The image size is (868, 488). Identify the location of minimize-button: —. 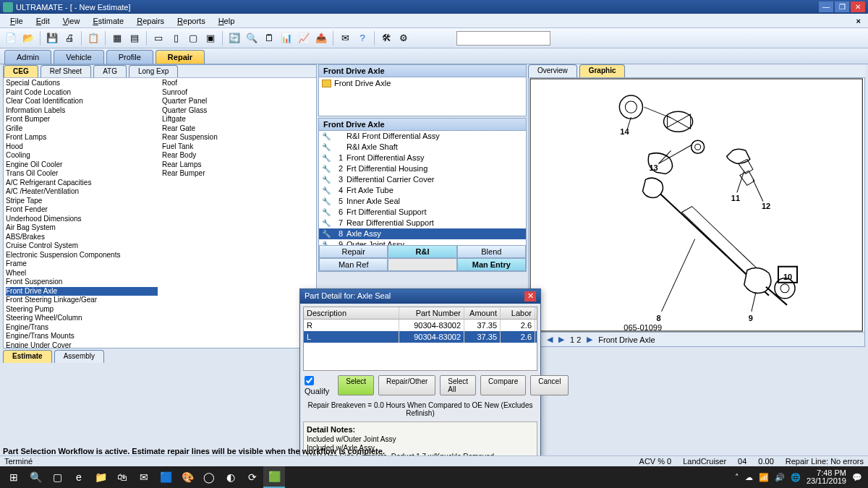
(826, 7).